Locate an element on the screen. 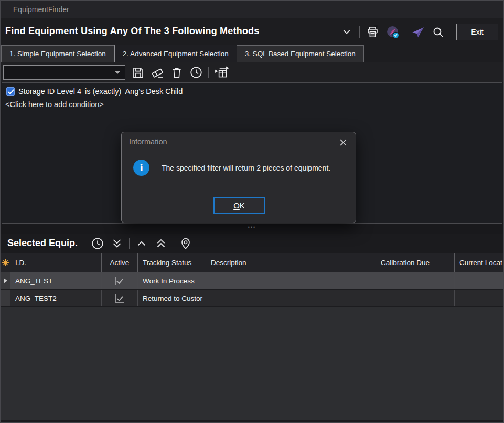 The image size is (504, 423). selected-equip-toolbar is located at coordinates (142, 244).